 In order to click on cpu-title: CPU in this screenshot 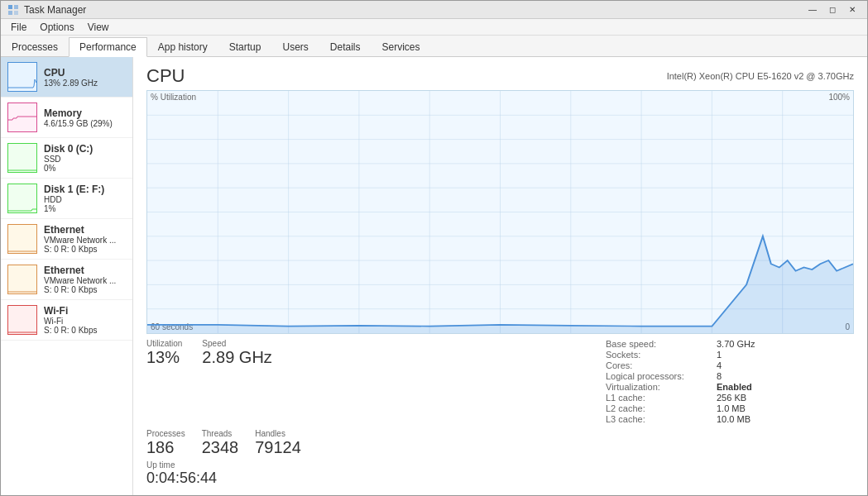, I will do `click(84, 73)`.